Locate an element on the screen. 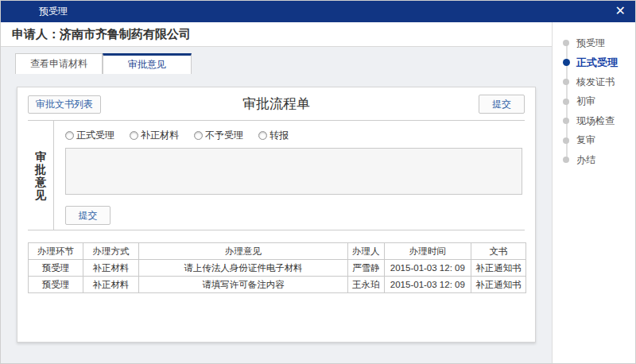  opinion-section-label: 审 批 意 见 is located at coordinates (41, 175).